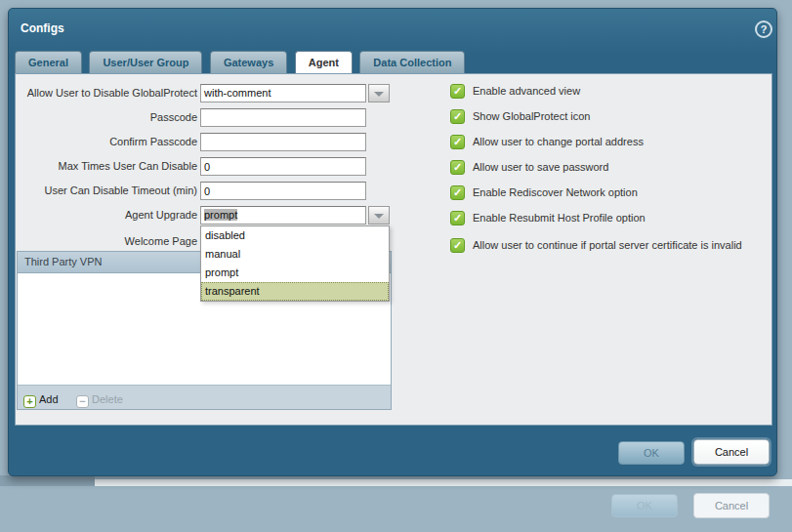 The height and width of the screenshot is (532, 792). I want to click on ok-button: OK, so click(651, 453).